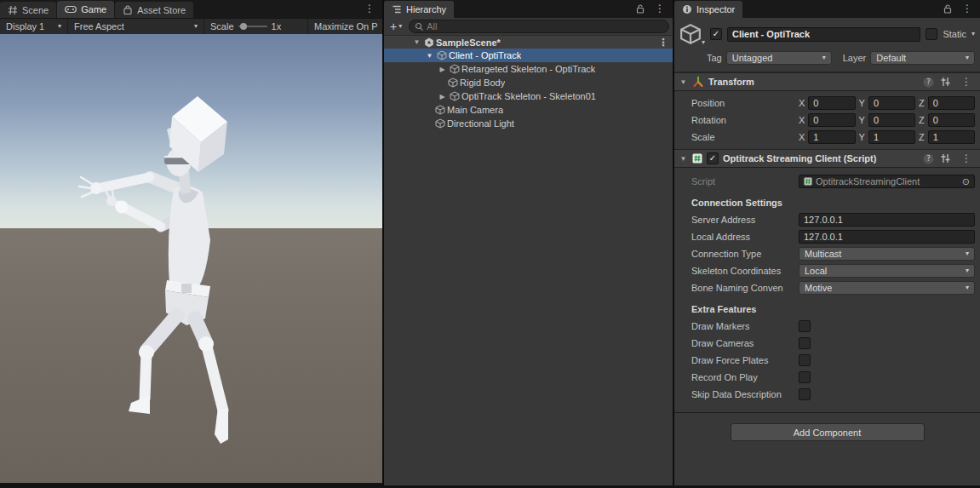 The height and width of the screenshot is (488, 980). Describe the element at coordinates (528, 123) in the screenshot. I see `hierarchy-item-directional-light: Directional Light` at that location.